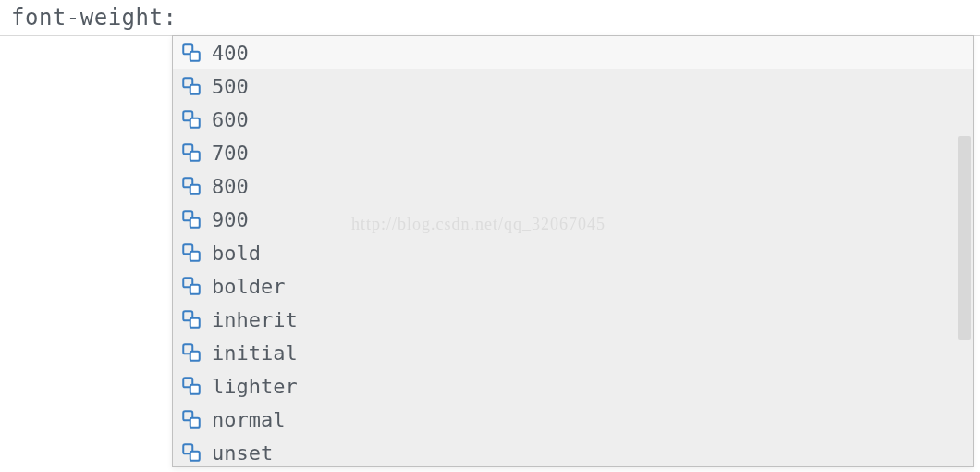 The width and height of the screenshot is (980, 472). Describe the element at coordinates (255, 387) in the screenshot. I see `autocomplete-item-label: lighter` at that location.